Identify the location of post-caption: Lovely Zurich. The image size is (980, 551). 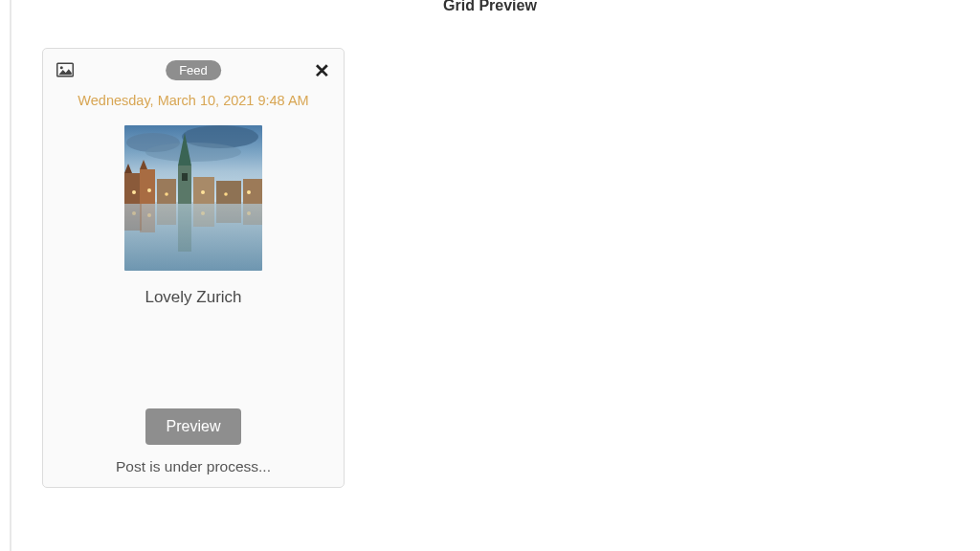
(193, 298).